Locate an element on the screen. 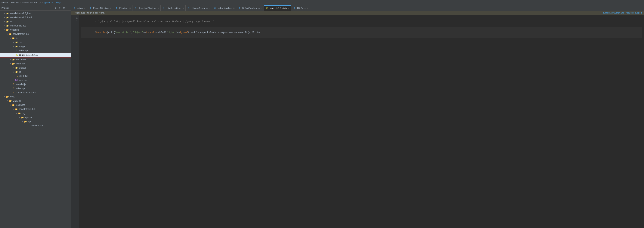 This screenshot has height=228, width=644. tab-label: HttpJspBase.java is located at coordinates (200, 8).